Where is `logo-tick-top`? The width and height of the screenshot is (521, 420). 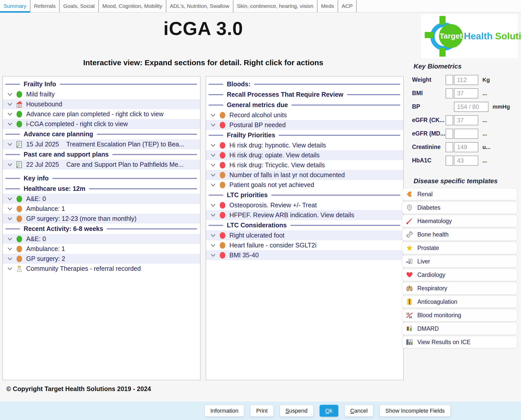 logo-tick-top is located at coordinates (443, 20).